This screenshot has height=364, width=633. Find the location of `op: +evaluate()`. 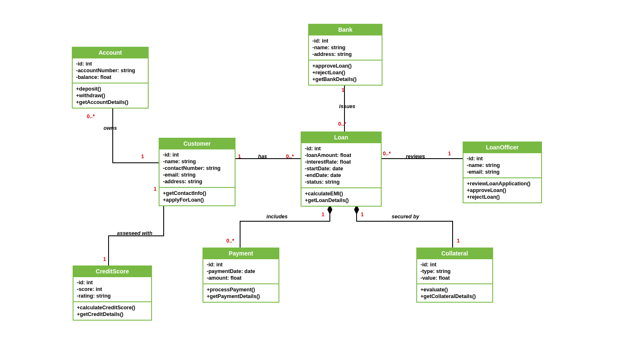

op: +evaluate() is located at coordinates (455, 290).